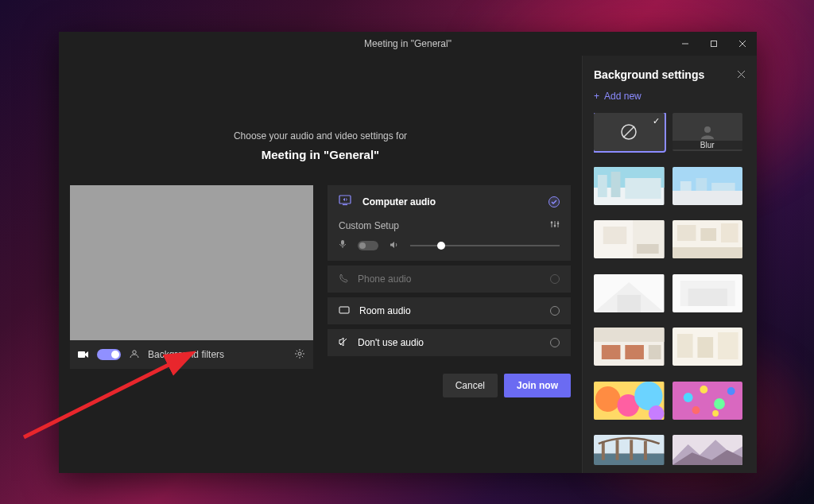 The height and width of the screenshot is (504, 814). Describe the element at coordinates (368, 246) in the screenshot. I see `mic-toggle` at that location.